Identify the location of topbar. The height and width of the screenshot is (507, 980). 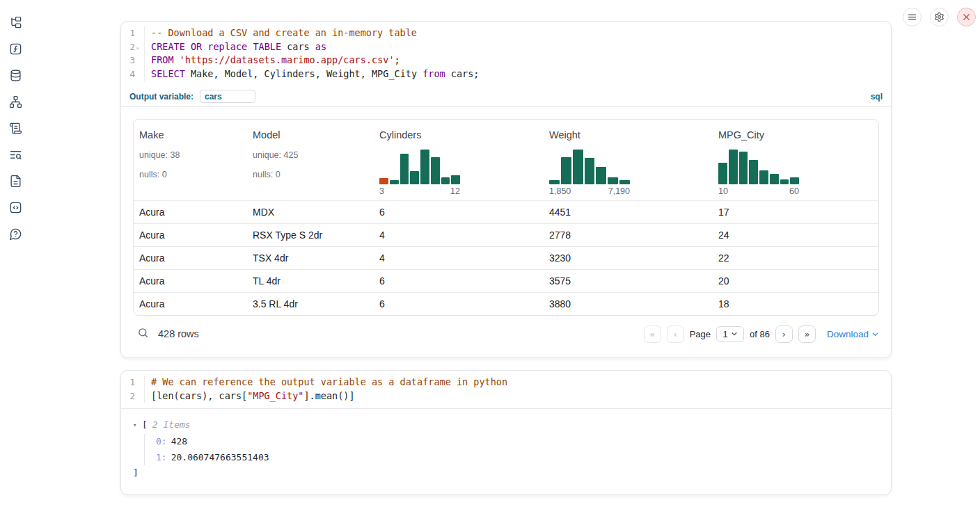
(940, 17).